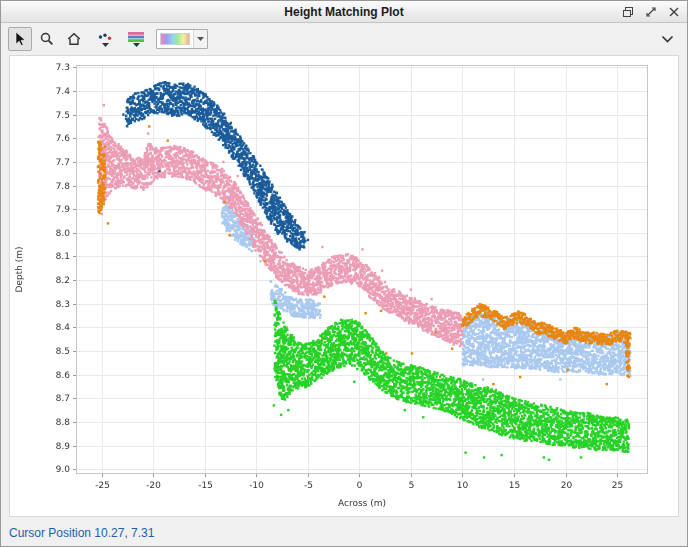  What do you see at coordinates (136, 37) in the screenshot?
I see `color-layers-icon` at bounding box center [136, 37].